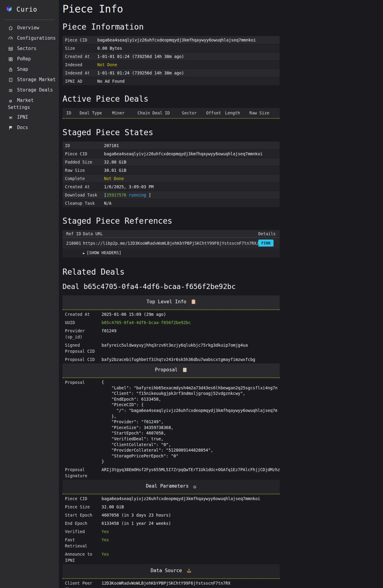  I want to click on table-row: Created At1/6/2025, 3:09:03 PM, so click(171, 187).